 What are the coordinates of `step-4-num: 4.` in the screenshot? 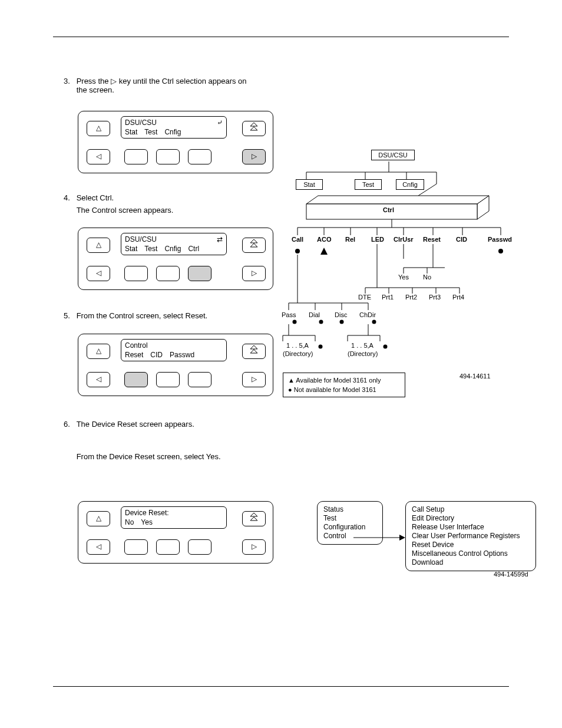 It's located at (69, 198).